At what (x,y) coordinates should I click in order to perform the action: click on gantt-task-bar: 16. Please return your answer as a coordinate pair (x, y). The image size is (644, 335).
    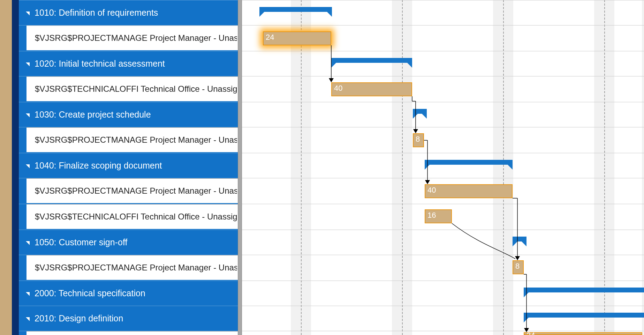
    Looking at the image, I should click on (438, 216).